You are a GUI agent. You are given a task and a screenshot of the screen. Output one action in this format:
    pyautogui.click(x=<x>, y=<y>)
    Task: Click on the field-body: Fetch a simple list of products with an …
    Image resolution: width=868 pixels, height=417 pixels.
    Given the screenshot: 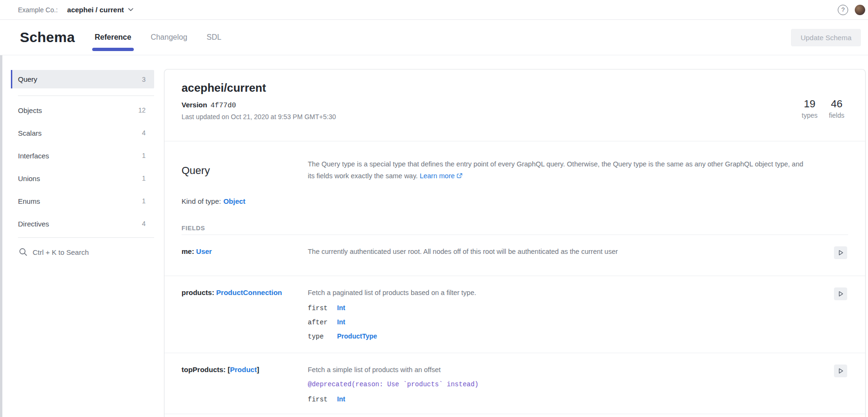 What is the action you would take?
    pyautogui.click(x=565, y=390)
    